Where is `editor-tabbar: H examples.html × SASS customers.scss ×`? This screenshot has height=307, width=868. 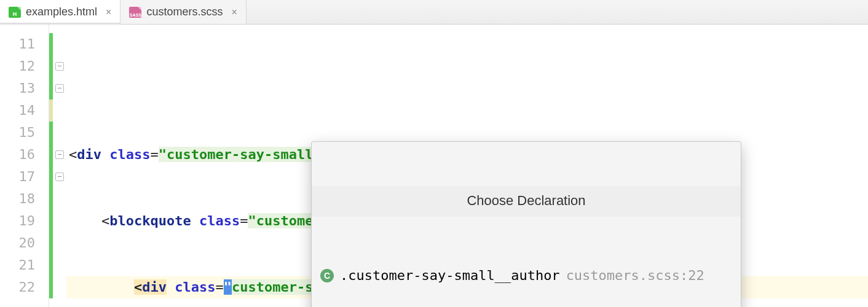 editor-tabbar: H examples.html × SASS customers.scss × is located at coordinates (434, 12).